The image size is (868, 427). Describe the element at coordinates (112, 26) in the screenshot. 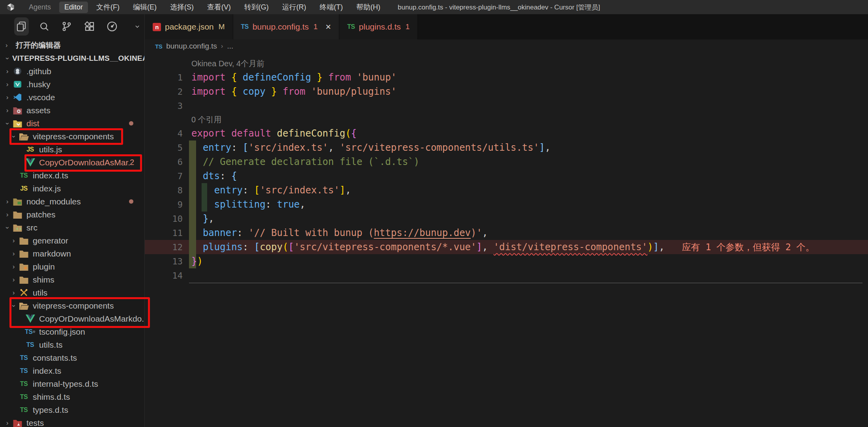

I see `run-debug-icon` at that location.